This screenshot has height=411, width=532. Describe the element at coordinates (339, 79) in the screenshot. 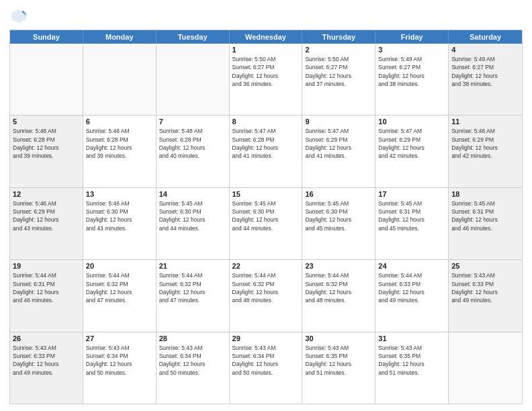

I see `cal-cell-2: 2Sunrise: 5:50 AM Sunset: 6:27 PM Daylig…` at that location.